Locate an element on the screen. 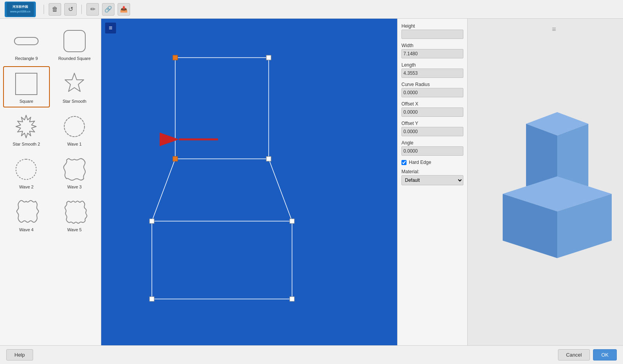 The height and width of the screenshot is (364, 623). prop-hard-edge-label: Hard Edge is located at coordinates (420, 162).